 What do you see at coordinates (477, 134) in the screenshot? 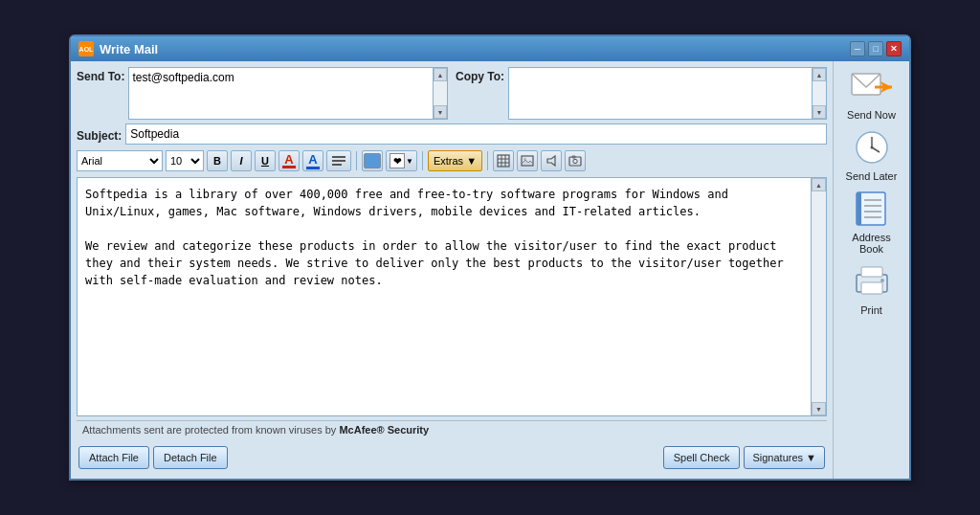
I see `subject-input` at bounding box center [477, 134].